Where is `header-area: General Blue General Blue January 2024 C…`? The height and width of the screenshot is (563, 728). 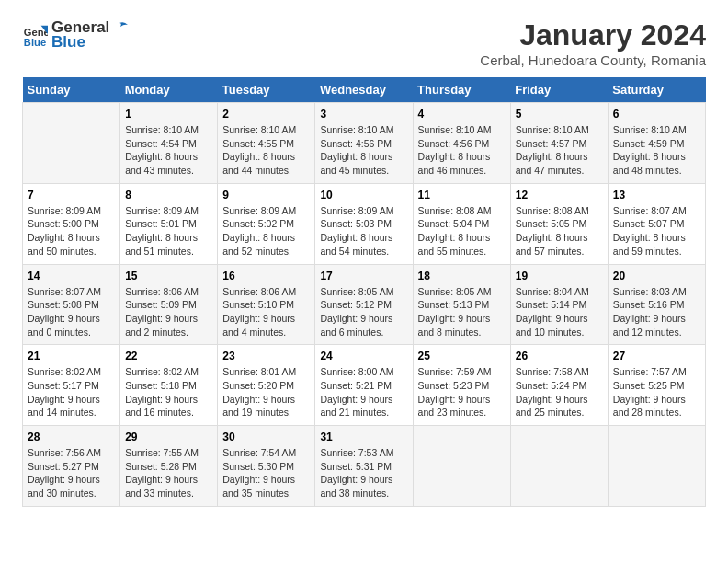 header-area: General Blue General Blue January 2024 C… is located at coordinates (364, 43).